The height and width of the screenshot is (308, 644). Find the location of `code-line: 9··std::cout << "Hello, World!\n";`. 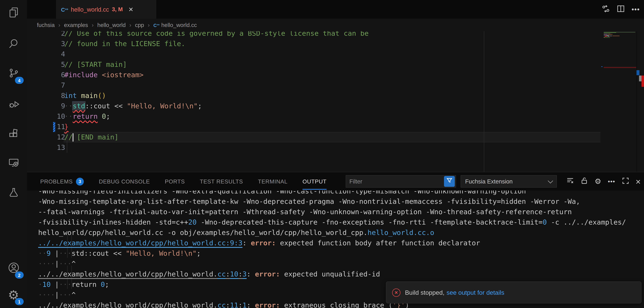

code-line: 9··std::cout << "Hello, World!\n"; is located at coordinates (336, 106).